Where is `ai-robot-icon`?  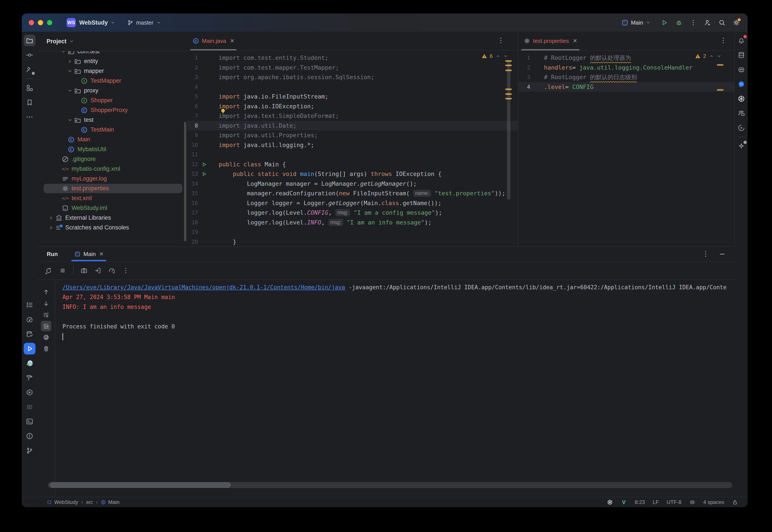
ai-robot-icon is located at coordinates (741, 69).